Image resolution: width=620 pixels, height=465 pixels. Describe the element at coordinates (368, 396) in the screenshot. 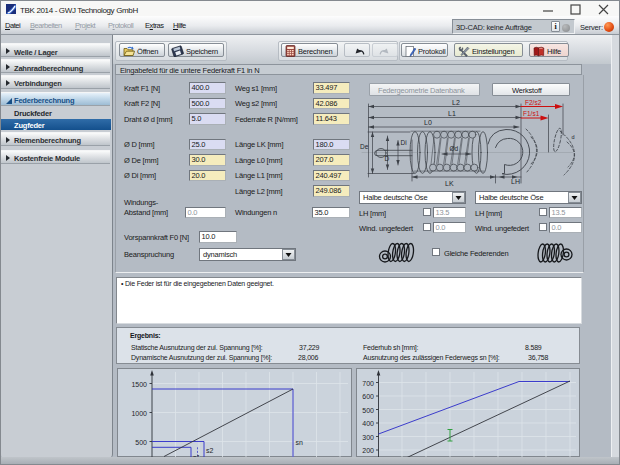

I see `svg-text: 600` at that location.